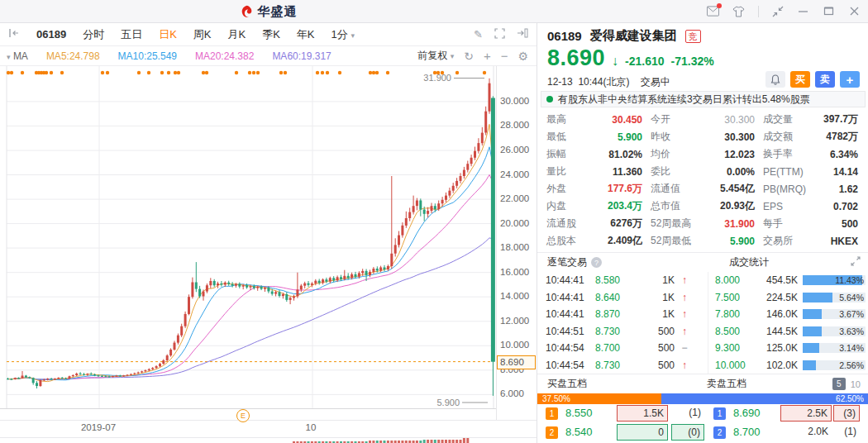  Describe the element at coordinates (775, 79) in the screenshot. I see `alert-bell-button` at that location.